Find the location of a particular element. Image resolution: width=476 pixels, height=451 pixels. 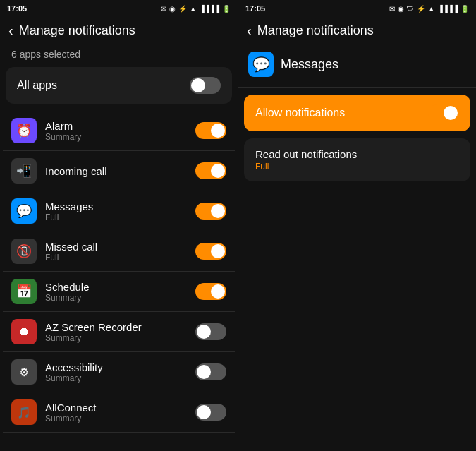

schedule-info: Schedule Summary is located at coordinates (116, 292).